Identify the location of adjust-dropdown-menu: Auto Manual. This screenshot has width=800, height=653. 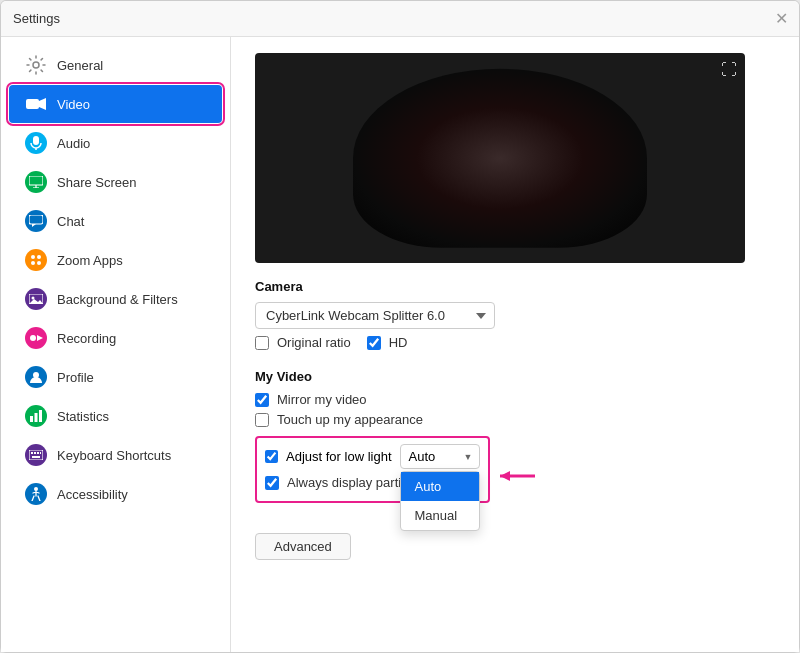
(440, 501).